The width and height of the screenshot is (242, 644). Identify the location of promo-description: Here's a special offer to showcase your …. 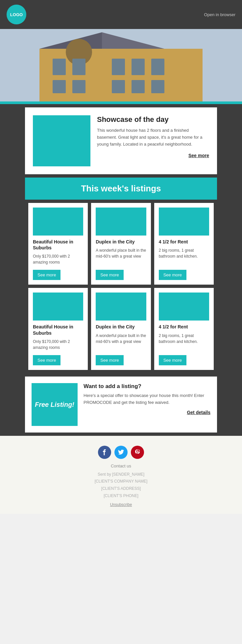
(147, 399).